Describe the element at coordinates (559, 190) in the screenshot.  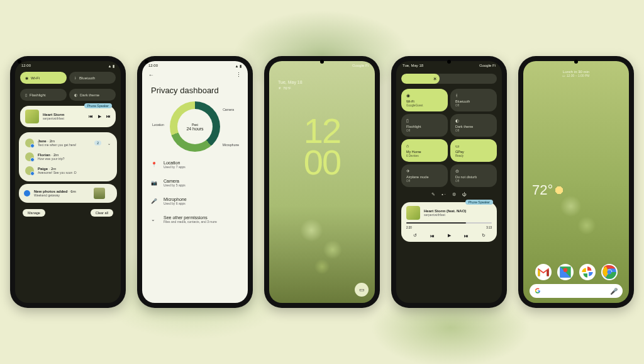
I see `sun-icon` at that location.